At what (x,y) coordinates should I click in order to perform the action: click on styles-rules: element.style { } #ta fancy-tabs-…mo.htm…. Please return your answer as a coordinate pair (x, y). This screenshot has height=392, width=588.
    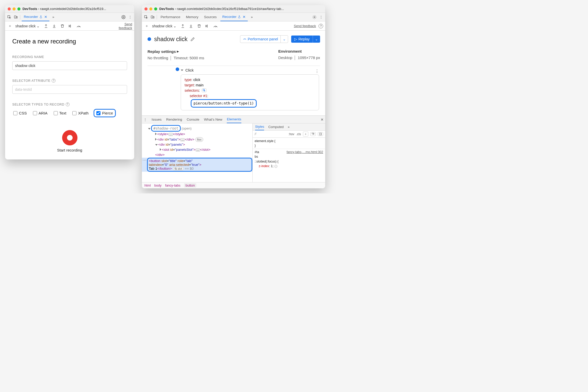
    Looking at the image, I should click on (289, 154).